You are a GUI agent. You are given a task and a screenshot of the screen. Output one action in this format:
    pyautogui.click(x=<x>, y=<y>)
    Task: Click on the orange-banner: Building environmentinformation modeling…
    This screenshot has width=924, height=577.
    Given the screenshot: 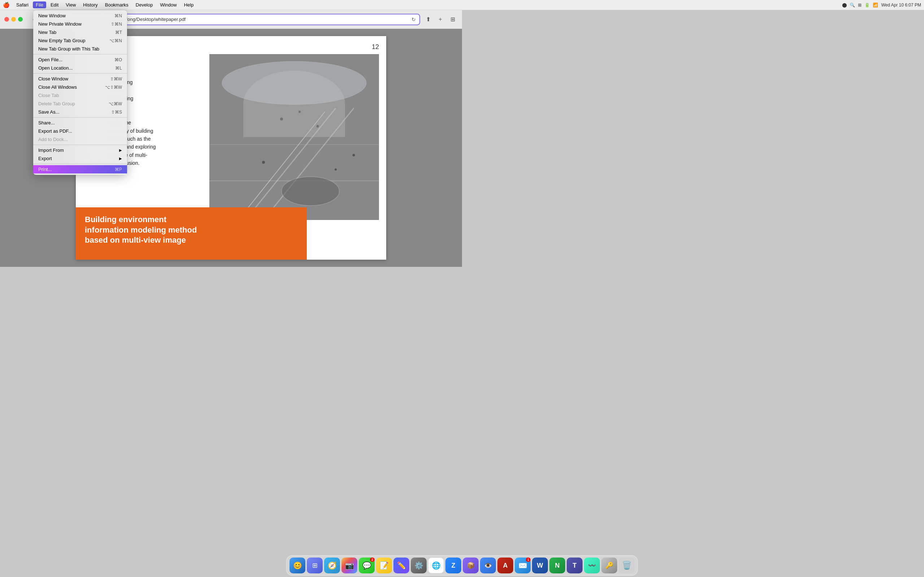 What is the action you would take?
    pyautogui.click(x=192, y=234)
    